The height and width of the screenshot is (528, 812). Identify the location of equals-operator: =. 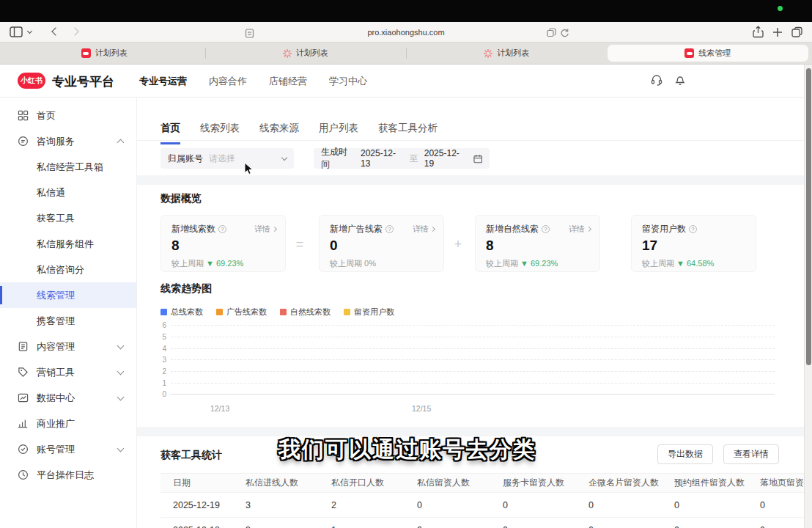
(300, 245).